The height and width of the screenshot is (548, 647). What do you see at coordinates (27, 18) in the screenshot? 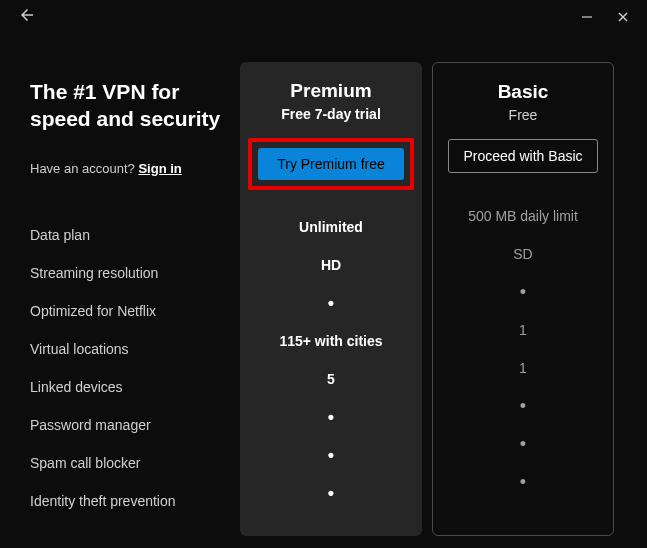
I see `back-button` at bounding box center [27, 18].